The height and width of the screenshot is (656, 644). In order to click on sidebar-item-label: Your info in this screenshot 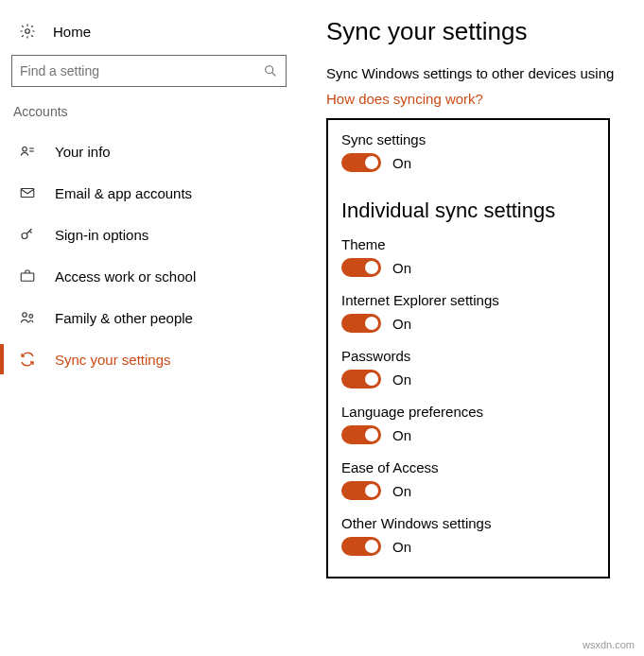, I will do `click(83, 151)`.